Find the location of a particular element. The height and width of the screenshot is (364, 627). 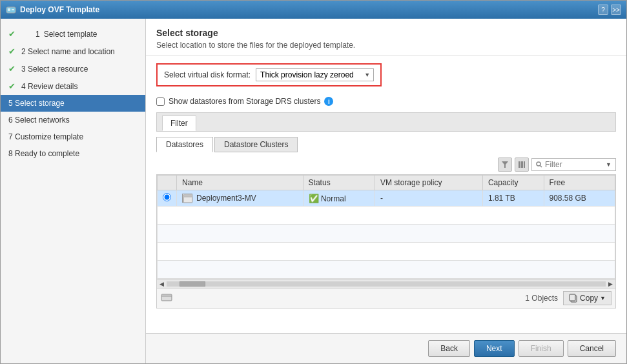

col-capacity: Capacity is located at coordinates (513, 183).